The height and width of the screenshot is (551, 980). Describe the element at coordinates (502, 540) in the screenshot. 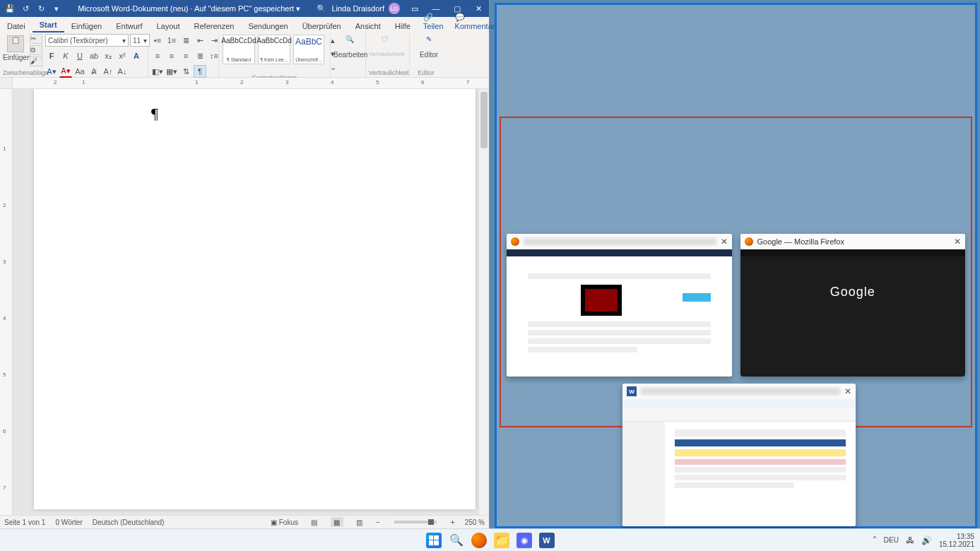

I see `taskbar-explorer-button: 📁` at that location.